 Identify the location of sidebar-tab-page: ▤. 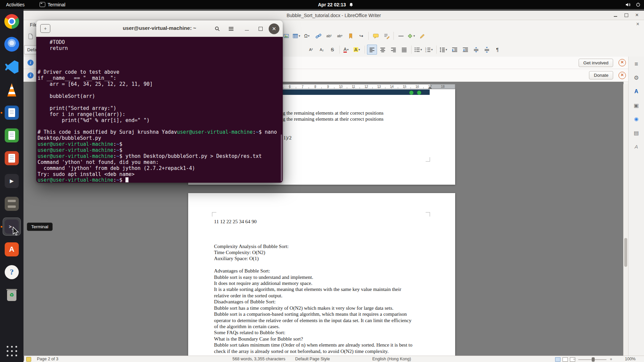
(636, 133).